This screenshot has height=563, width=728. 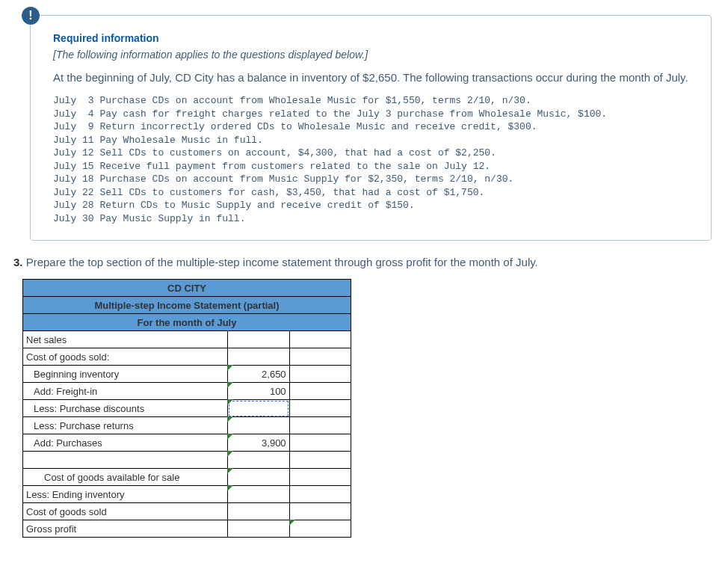 What do you see at coordinates (259, 408) in the screenshot?
I see `cell-purch-disc` at bounding box center [259, 408].